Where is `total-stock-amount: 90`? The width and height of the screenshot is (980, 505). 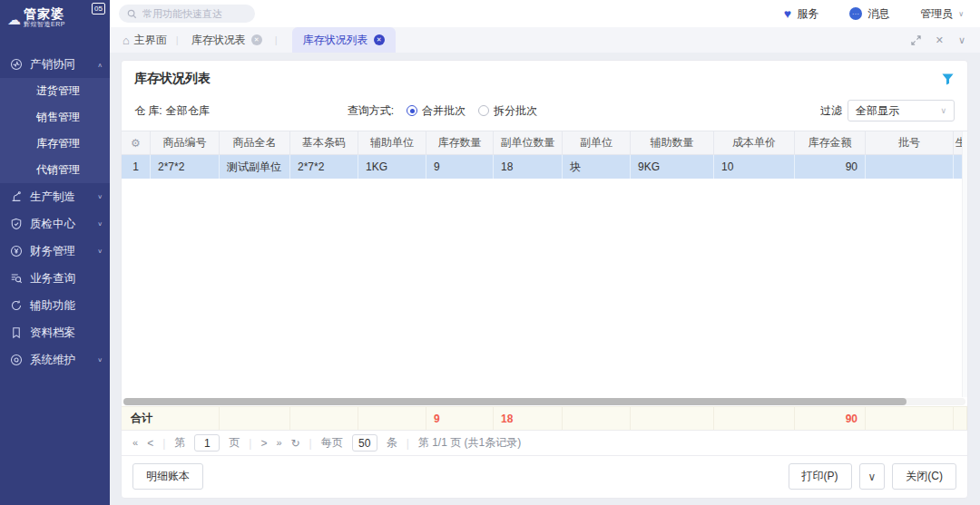
total-stock-amount: 90 is located at coordinates (830, 419).